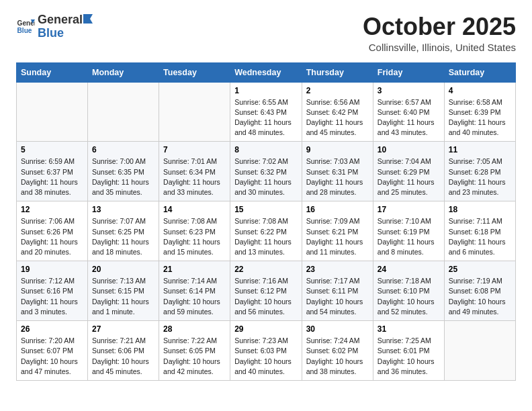 This screenshot has height=411, width=532. I want to click on calendar-cell: 16Sunrise: 7:09 AM Sunset: 6:21 PM Dayli…, so click(337, 231).